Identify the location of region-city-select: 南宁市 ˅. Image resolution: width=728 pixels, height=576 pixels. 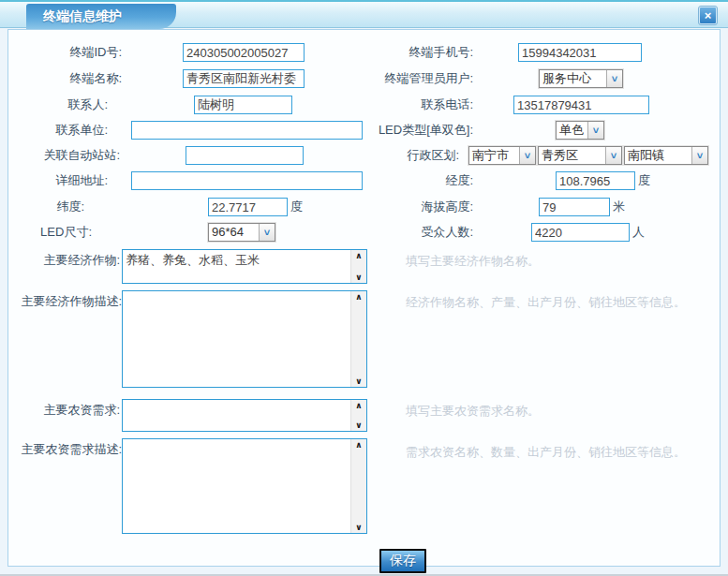
(502, 155).